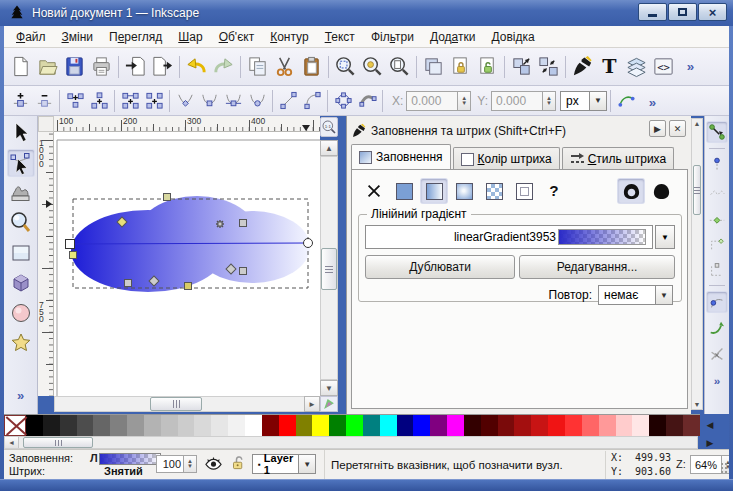 The height and width of the screenshot is (491, 733). Describe the element at coordinates (438, 101) in the screenshot. I see `node-x-spinner: 0.000▲▼` at that location.